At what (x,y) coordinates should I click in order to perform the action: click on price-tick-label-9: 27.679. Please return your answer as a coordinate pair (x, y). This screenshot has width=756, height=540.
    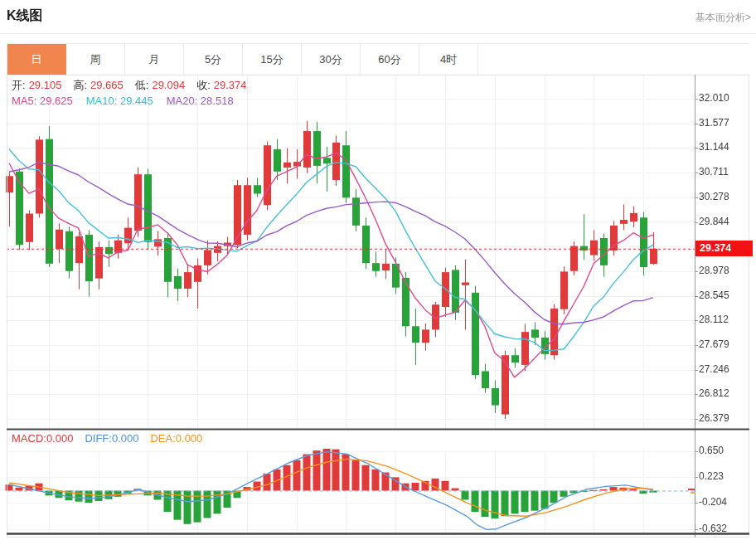
    Looking at the image, I should click on (723, 344).